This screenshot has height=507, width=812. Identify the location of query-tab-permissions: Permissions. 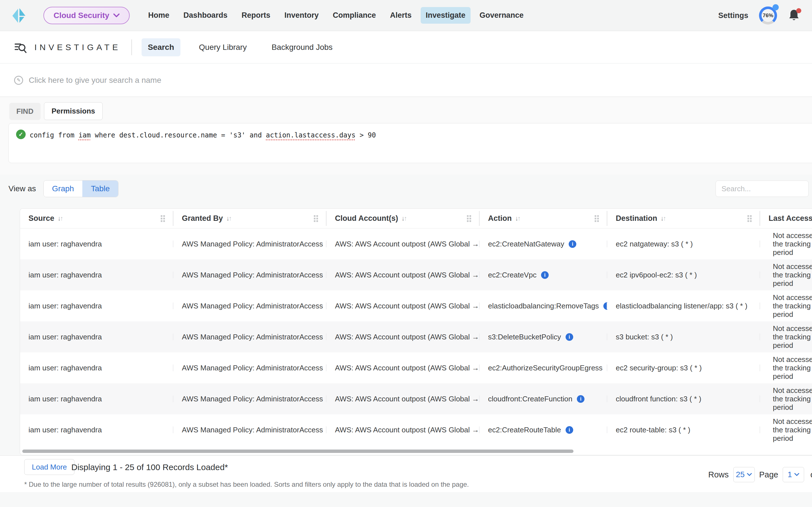
(73, 111).